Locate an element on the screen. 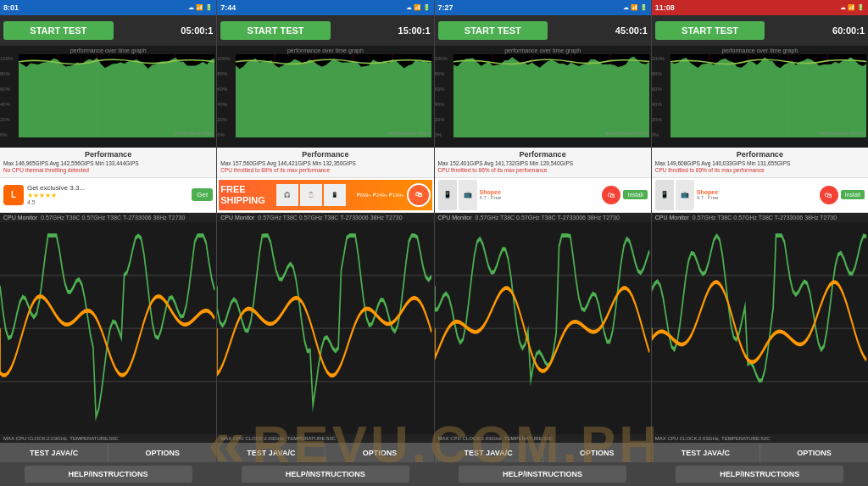 This screenshot has width=868, height=486. ad-shopee-product: 📱 📺 Shopee 4.7 · Free 🛍 Install is located at coordinates (760, 195).